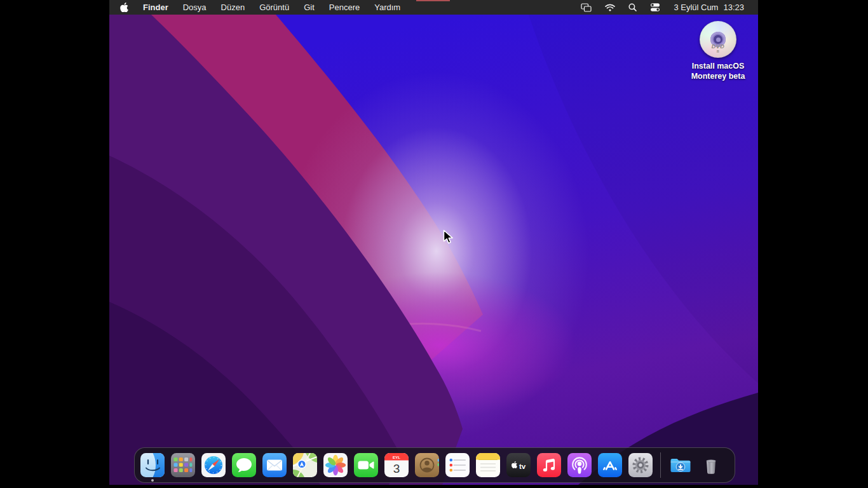 Image resolution: width=868 pixels, height=488 pixels. Describe the element at coordinates (718, 39) in the screenshot. I see `dvd-hole` at that location.